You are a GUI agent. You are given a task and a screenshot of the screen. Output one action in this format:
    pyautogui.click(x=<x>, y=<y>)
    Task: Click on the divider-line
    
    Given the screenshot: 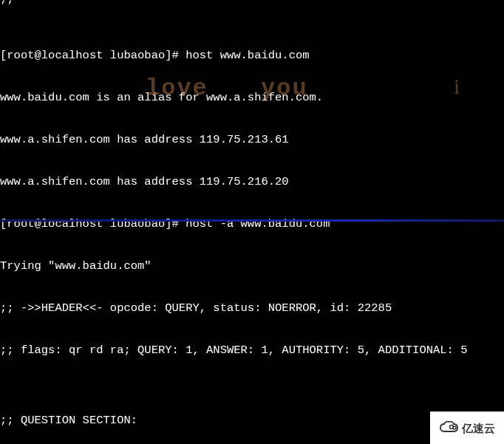 What is the action you would take?
    pyautogui.click(x=252, y=220)
    